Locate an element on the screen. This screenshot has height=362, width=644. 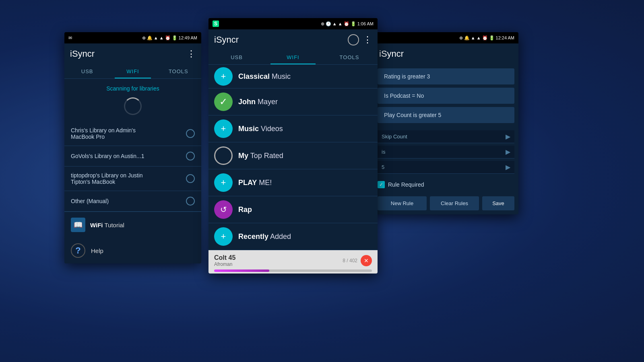
library-item-2: GoVols's Library on Austin...1 is located at coordinates (133, 156).